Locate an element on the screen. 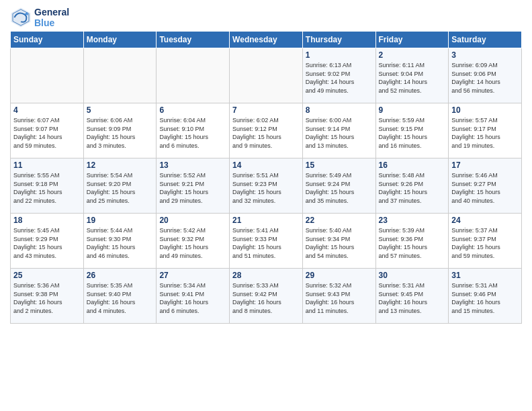 The height and width of the screenshot is (411, 532). calendar-cell: 11Sunrise: 5:55 AMSunset: 9:18 PMDayligh… is located at coordinates (47, 186).